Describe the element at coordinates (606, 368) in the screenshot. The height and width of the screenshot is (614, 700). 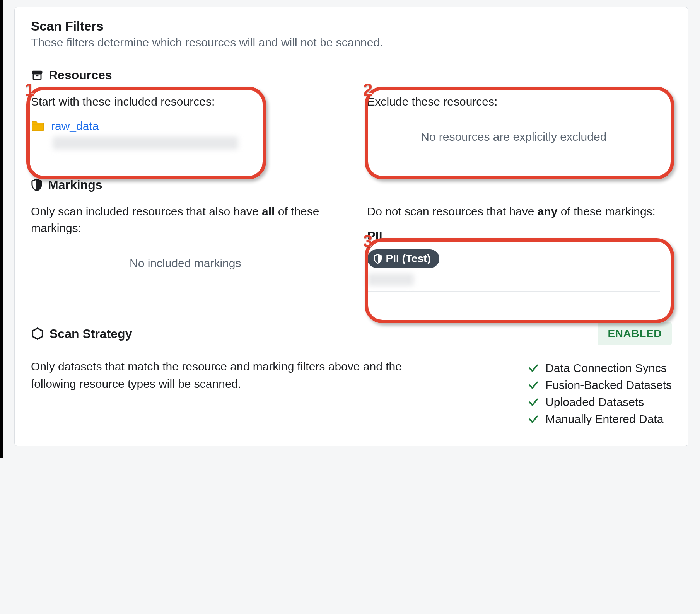
I see `strategy-item-label: Data Connection Syncs` at that location.